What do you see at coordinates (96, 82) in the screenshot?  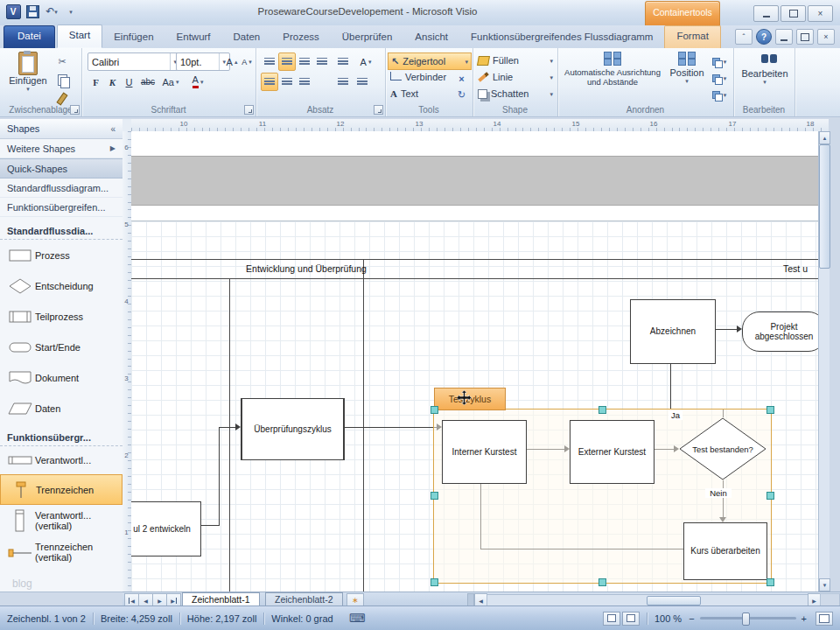 I see `bold-button: F` at bounding box center [96, 82].